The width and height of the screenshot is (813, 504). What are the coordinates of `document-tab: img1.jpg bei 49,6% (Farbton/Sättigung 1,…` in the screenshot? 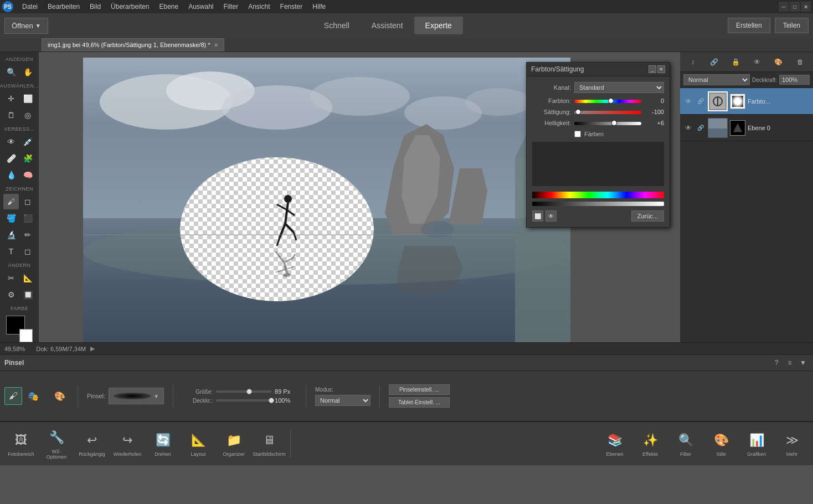 It's located at (133, 45).